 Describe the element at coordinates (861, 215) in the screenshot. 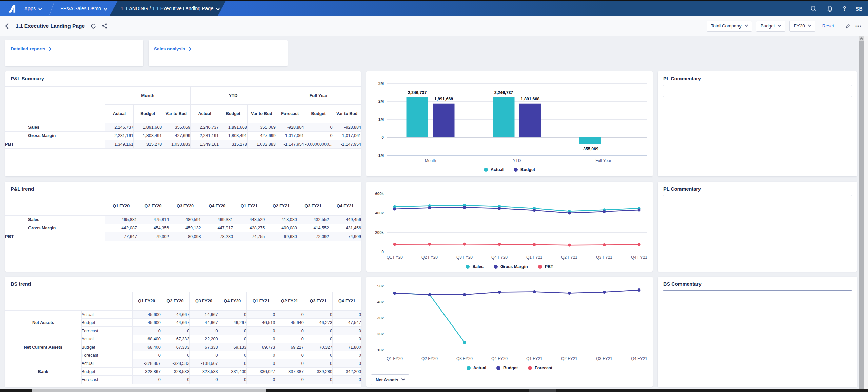

I see `vertical-scrollbar-thumb` at that location.